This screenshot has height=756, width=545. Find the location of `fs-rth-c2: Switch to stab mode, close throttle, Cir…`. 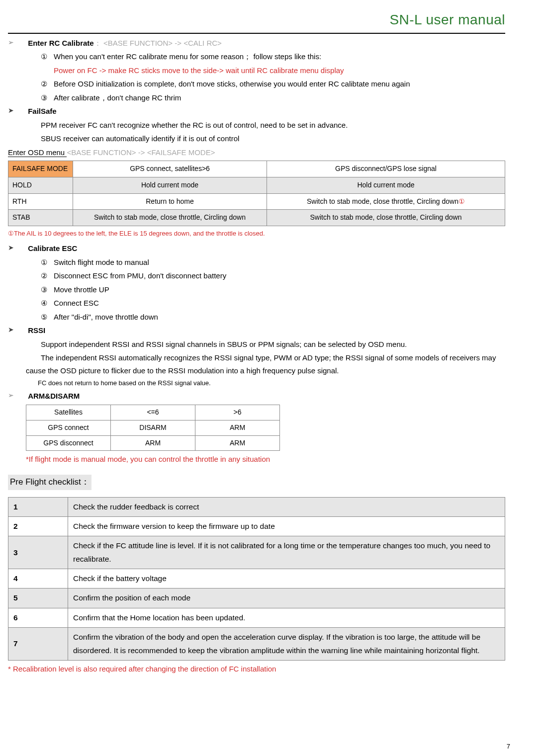

fs-rth-c2: Switch to stab mode, close throttle, Cir… is located at coordinates (386, 202).